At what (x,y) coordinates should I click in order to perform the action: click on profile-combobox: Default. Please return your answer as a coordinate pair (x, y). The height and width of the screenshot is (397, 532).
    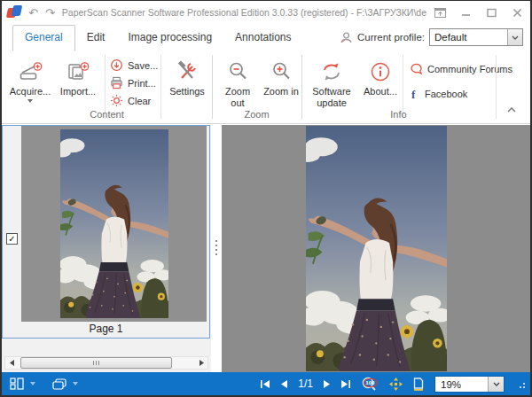
    Looking at the image, I should click on (476, 37).